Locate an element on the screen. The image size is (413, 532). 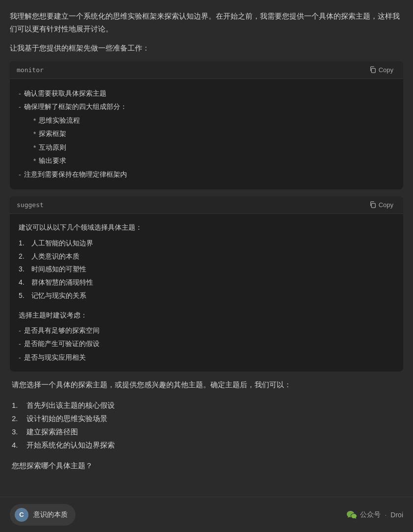
conclusion-text: 请您选择一个具体的探索主题，或提供您感兴趣的其他主题。确定主题后，我们可以： is located at coordinates (206, 385).